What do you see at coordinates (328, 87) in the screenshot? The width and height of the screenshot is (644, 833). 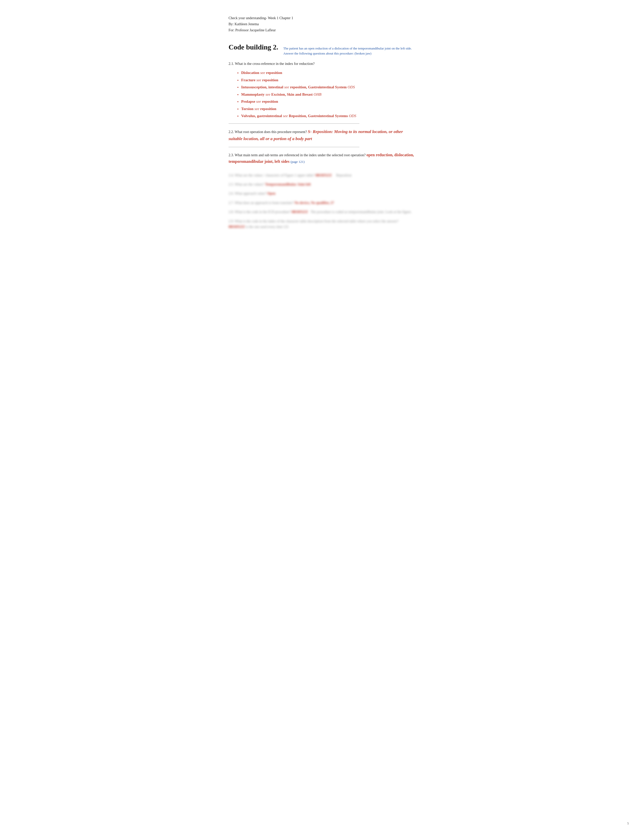 I see `bullet-intussusception: Intussusception, intestinal see repositi…` at bounding box center [328, 87].